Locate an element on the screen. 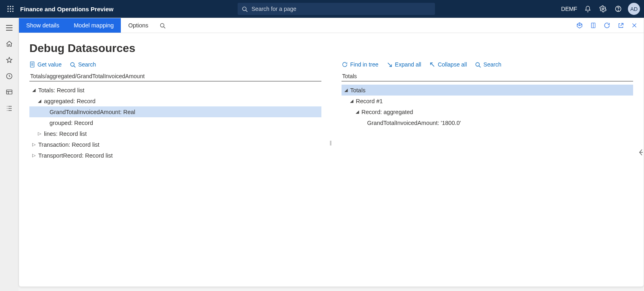 The height and width of the screenshot is (291, 644). result-node-totals: ◢Totals is located at coordinates (487, 90).